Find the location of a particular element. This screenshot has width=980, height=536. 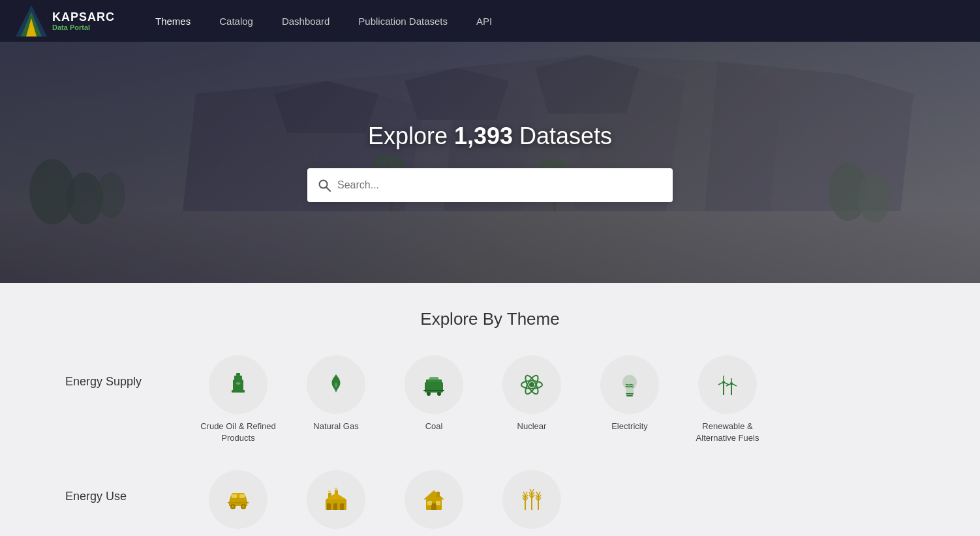

energy-use-row: Energy Use Transportat is located at coordinates (490, 503).